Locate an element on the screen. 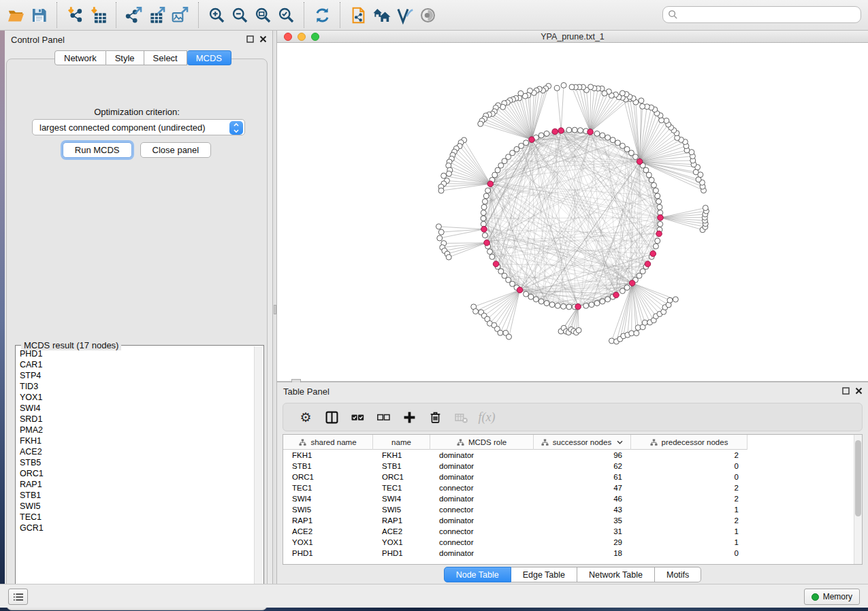 This screenshot has width=868, height=611. zoom-out-icon is located at coordinates (240, 15).